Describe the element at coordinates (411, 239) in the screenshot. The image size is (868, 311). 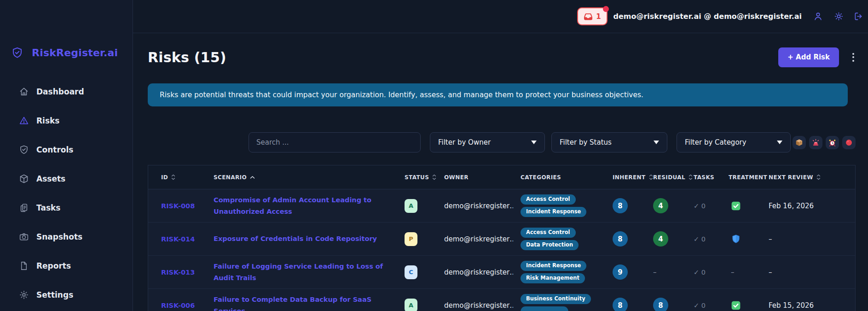
I see `status-badge: P` at that location.